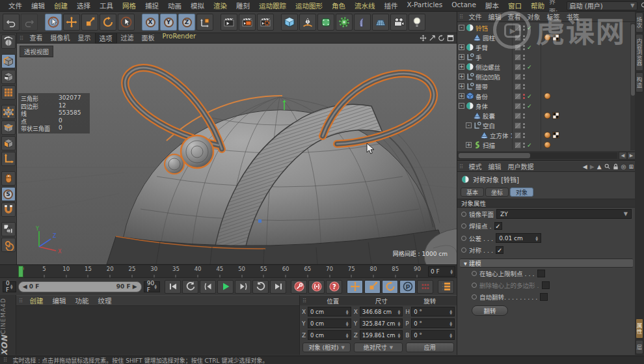 The width and height of the screenshot is (644, 364). I want to click on history-back-icon: ◀, so click(585, 167).